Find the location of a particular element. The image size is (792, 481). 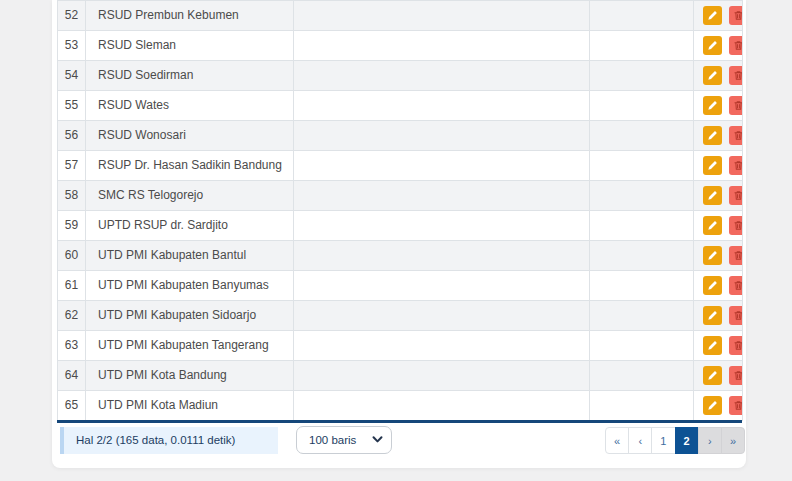

row-number: 56 is located at coordinates (72, 136).